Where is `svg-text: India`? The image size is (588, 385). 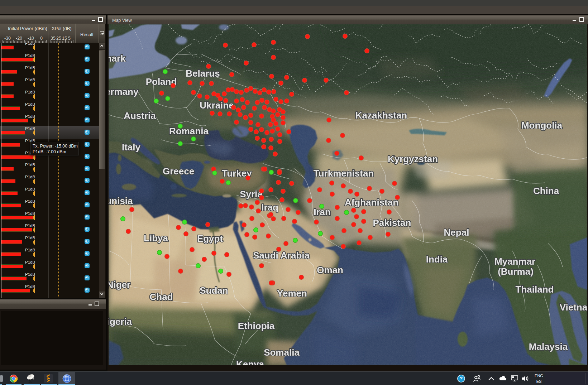 svg-text: India is located at coordinates (437, 259).